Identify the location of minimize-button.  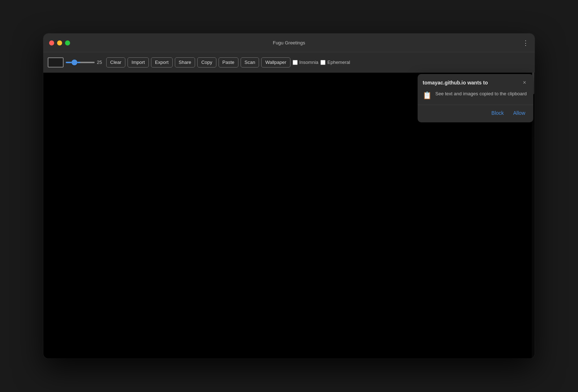
(60, 43).